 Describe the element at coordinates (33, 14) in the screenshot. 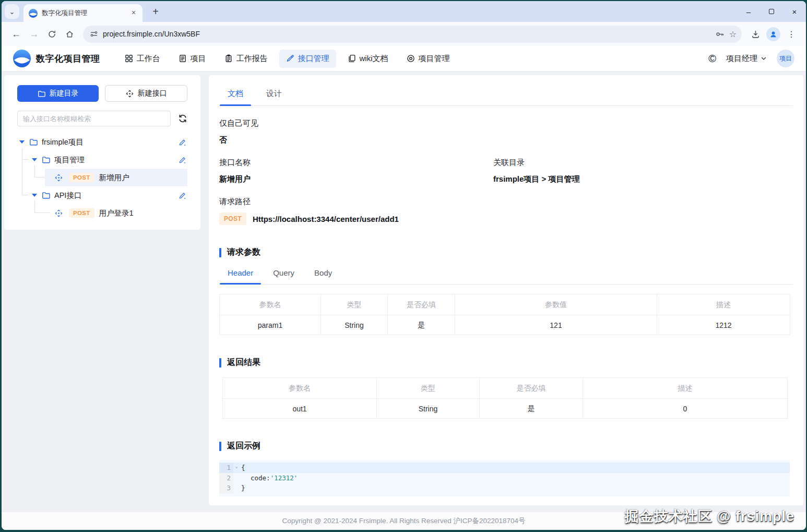

I see `site-favicon` at that location.